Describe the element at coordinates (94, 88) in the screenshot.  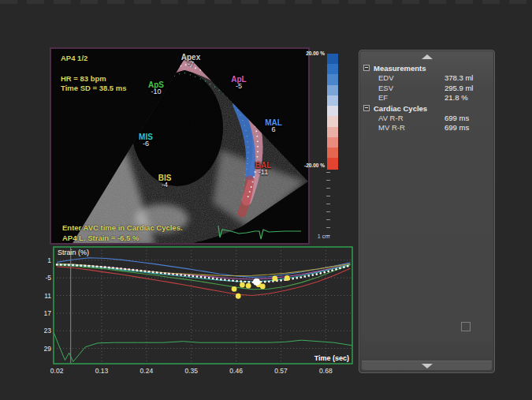
I see `time-sd-label: Time SD = 38.5 ms` at that location.